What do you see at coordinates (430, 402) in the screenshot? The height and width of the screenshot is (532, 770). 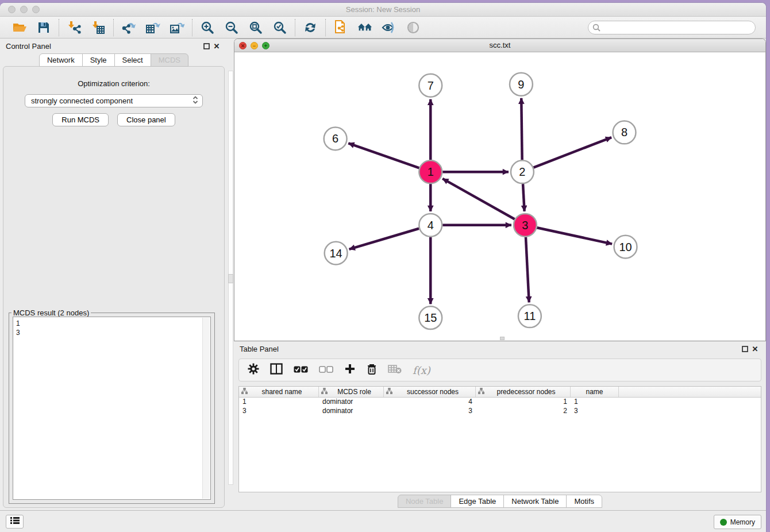 I see `table-cell: 4` at bounding box center [430, 402].